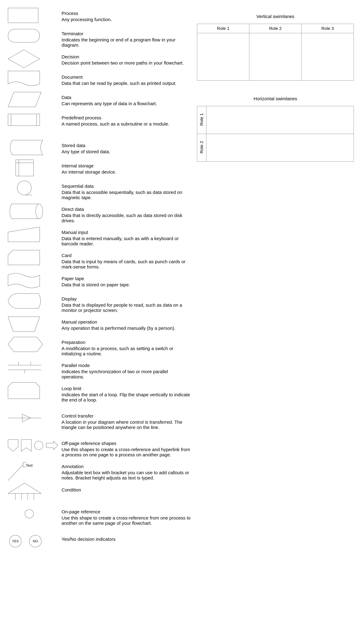 The width and height of the screenshot is (364, 617). What do you see at coordinates (99, 447) in the screenshot?
I see `row-offpage-reference: Off-page reference shapes Use this shape…` at bounding box center [99, 447].